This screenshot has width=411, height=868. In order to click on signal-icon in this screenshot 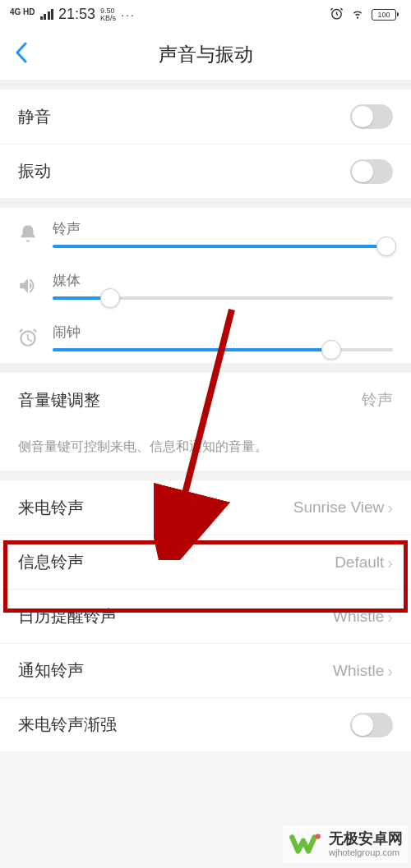, I will do `click(48, 15)`.